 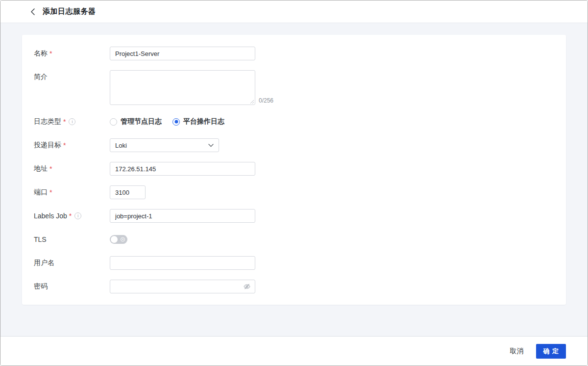 What do you see at coordinates (266, 101) in the screenshot?
I see `char-counter: 0/256` at bounding box center [266, 101].